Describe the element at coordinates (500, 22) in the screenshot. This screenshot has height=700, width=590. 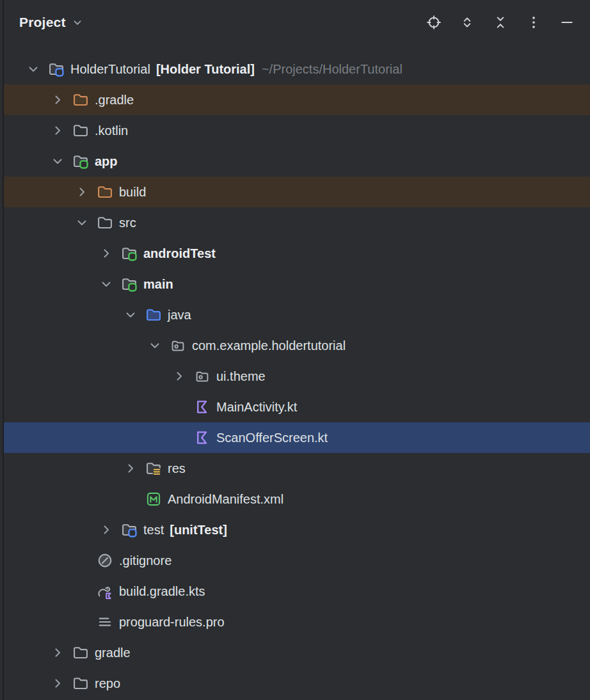
I see `collapse-all-button` at that location.